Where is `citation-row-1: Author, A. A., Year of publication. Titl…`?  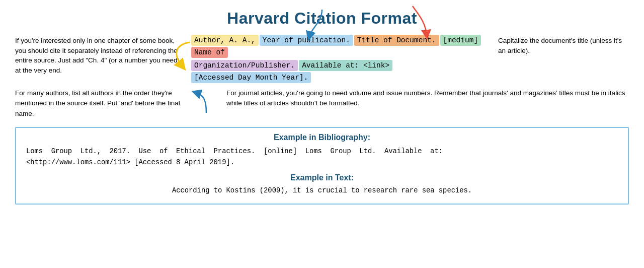 citation-row-1: Author, A. A., Year of publication. Titl… is located at coordinates (342, 46).